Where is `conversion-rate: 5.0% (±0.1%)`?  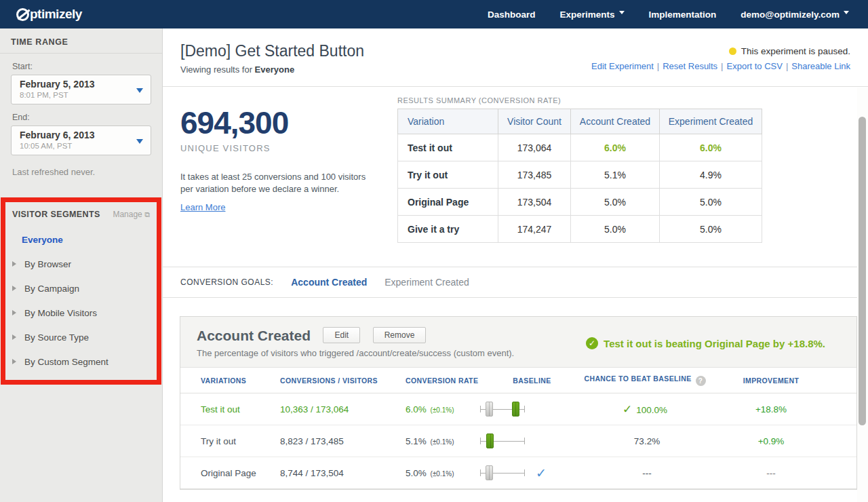
conversion-rate: 5.0% (±0.1%) is located at coordinates (443, 474).